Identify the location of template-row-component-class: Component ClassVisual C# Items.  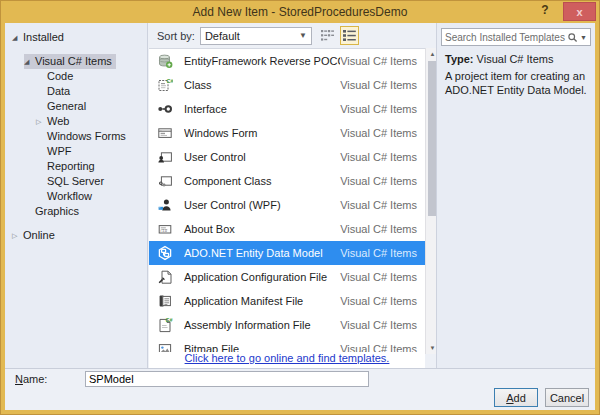
(287, 181).